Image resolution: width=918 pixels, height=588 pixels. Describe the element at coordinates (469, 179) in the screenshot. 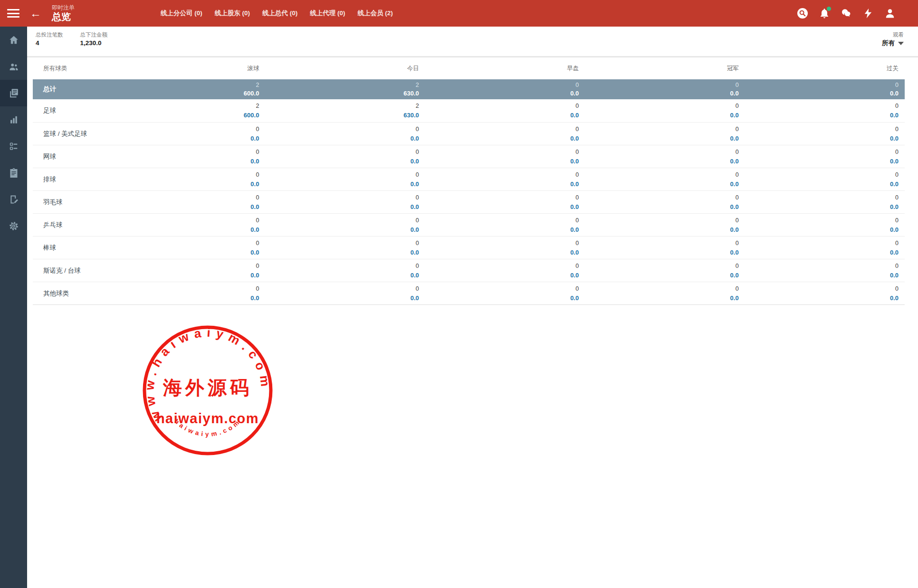

I see `table-row: 排球 00.0 00.0 00.0 00.0 00.0` at that location.